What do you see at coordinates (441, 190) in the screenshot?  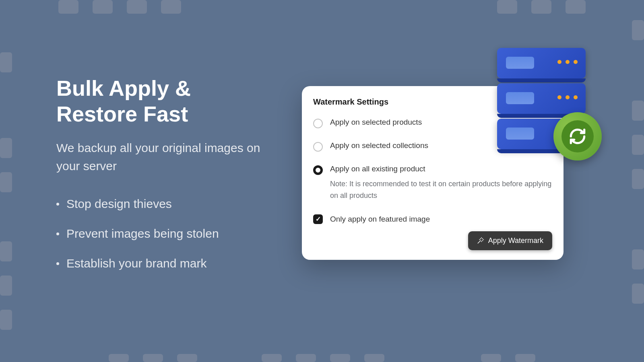 I see `radio-option-note: Note: It is recommended to test it on ce…` at bounding box center [441, 190].